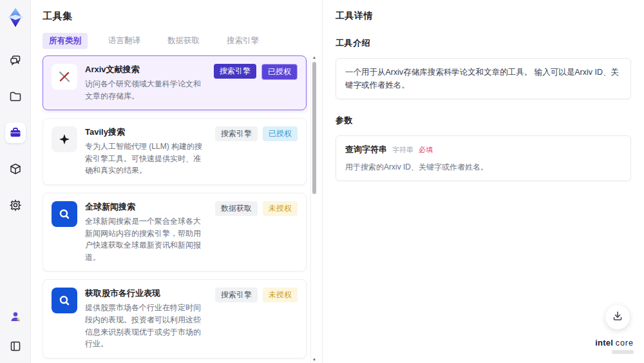  Describe the element at coordinates (314, 57) in the screenshot. I see `scrollbar-up-arrow: ▲` at that location.